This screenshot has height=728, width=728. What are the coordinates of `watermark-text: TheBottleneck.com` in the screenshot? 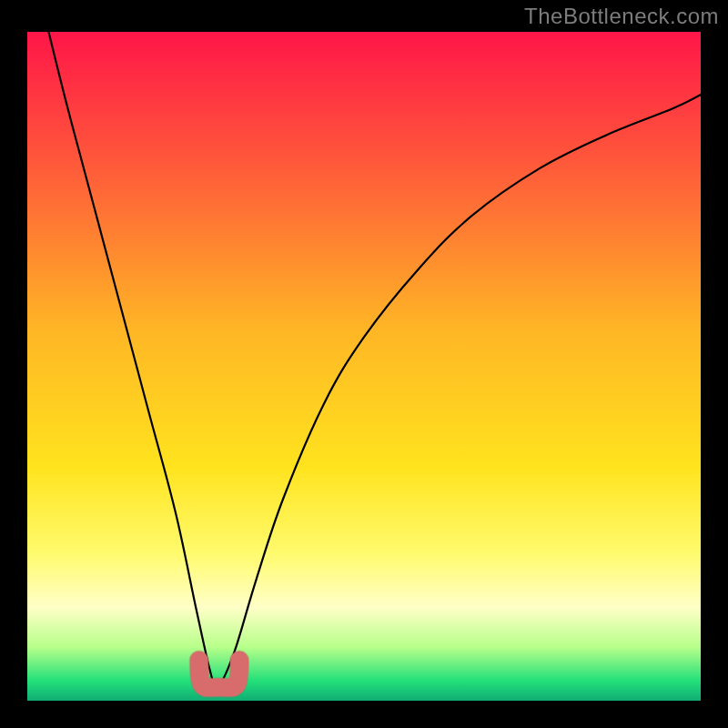 It's located at (622, 16).